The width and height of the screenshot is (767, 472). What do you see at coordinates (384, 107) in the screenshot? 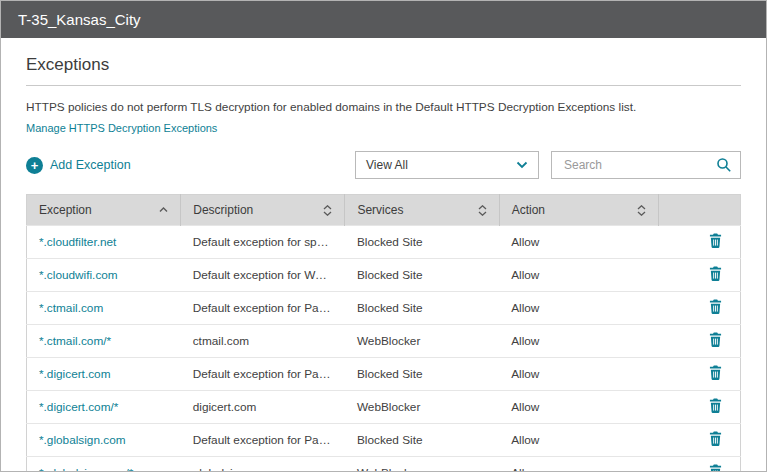
I see `description-text: HTTPS policies do not perform TLS decryp…` at bounding box center [384, 107].